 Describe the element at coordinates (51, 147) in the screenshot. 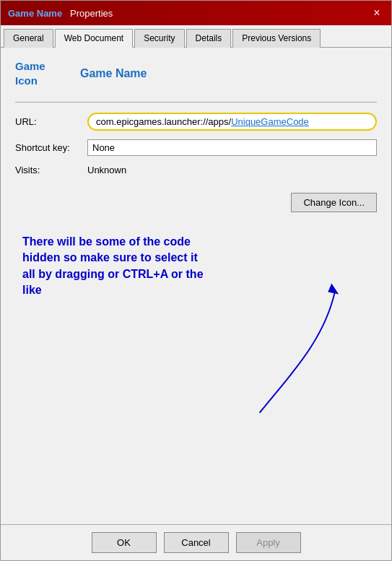

I see `shortcut-label: Shortcut key:` at that location.